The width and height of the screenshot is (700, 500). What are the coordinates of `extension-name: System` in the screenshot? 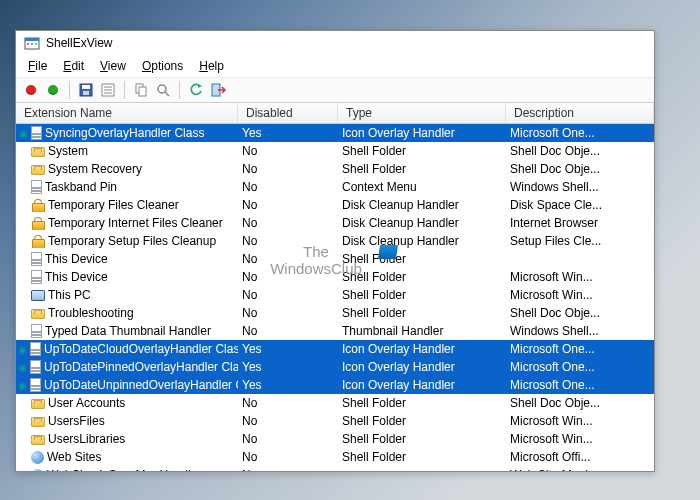 It's located at (68, 151).